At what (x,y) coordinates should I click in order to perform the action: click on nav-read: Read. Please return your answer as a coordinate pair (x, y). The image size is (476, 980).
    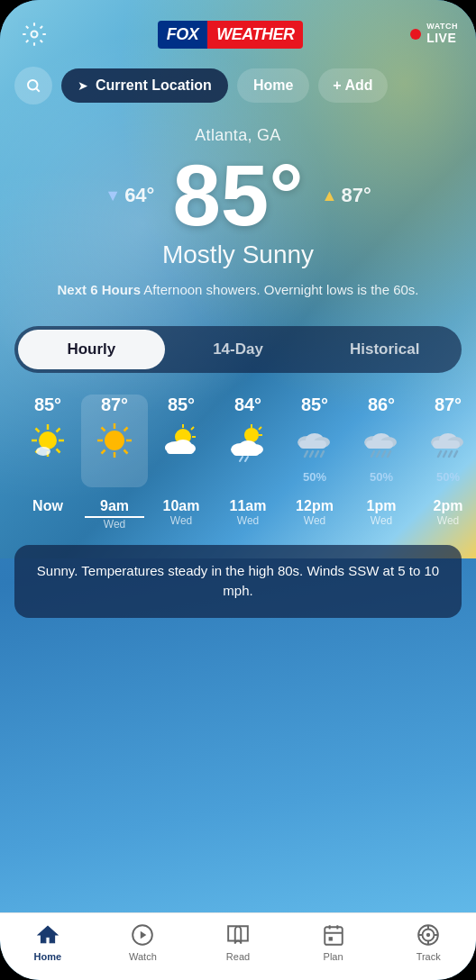
    Looking at the image, I should click on (238, 942).